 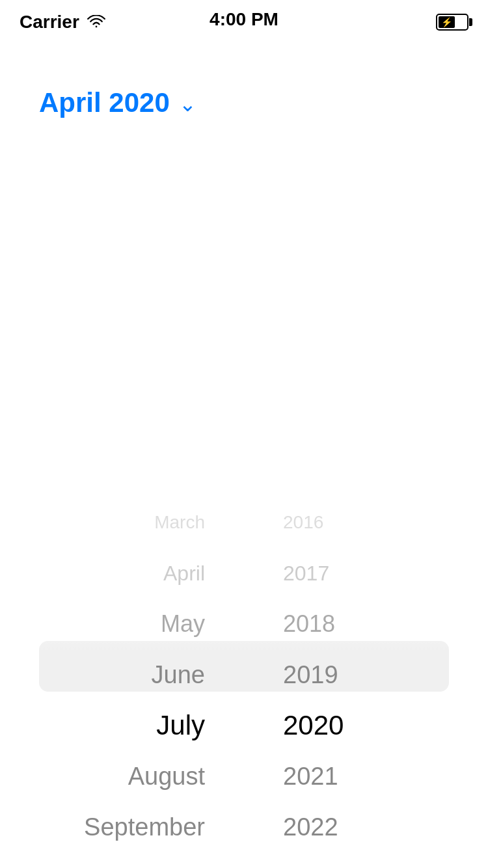 I want to click on picker-year-item: 2021, so click(x=311, y=776).